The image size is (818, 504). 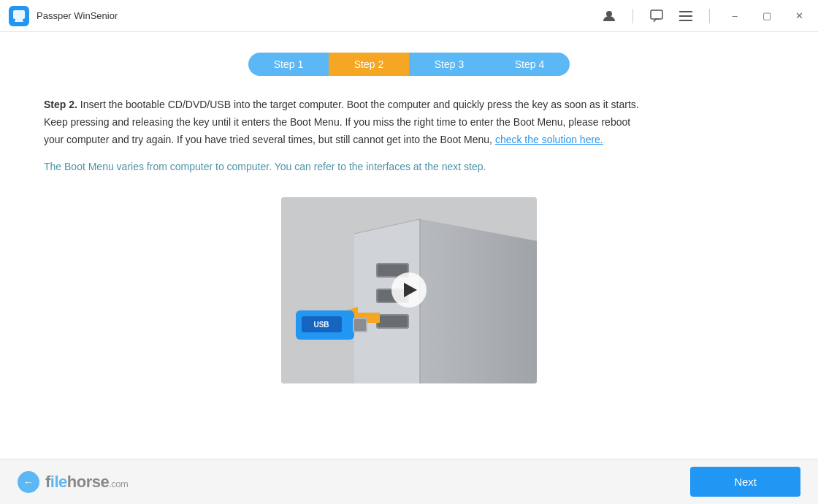 What do you see at coordinates (409, 167) in the screenshot?
I see `sub-description: The Boot Menu varies from computer to co…` at bounding box center [409, 167].